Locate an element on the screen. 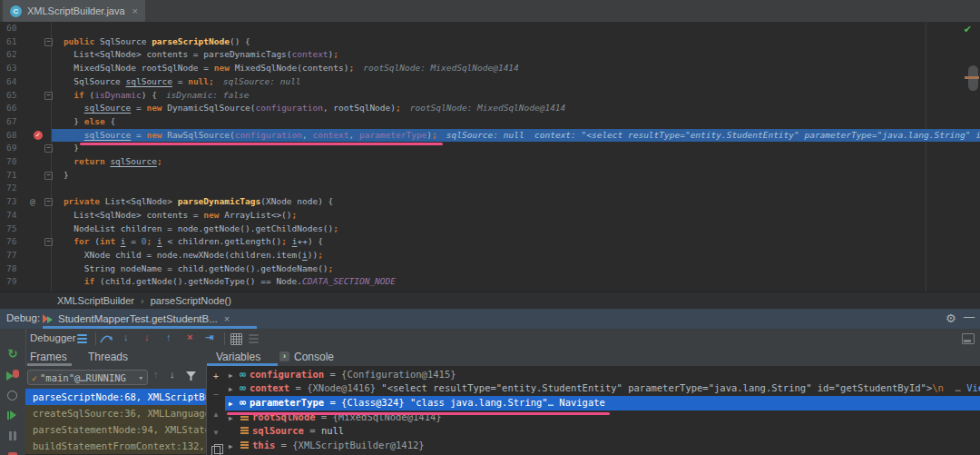  breakpoint-icon: ✓ is located at coordinates (38, 135).